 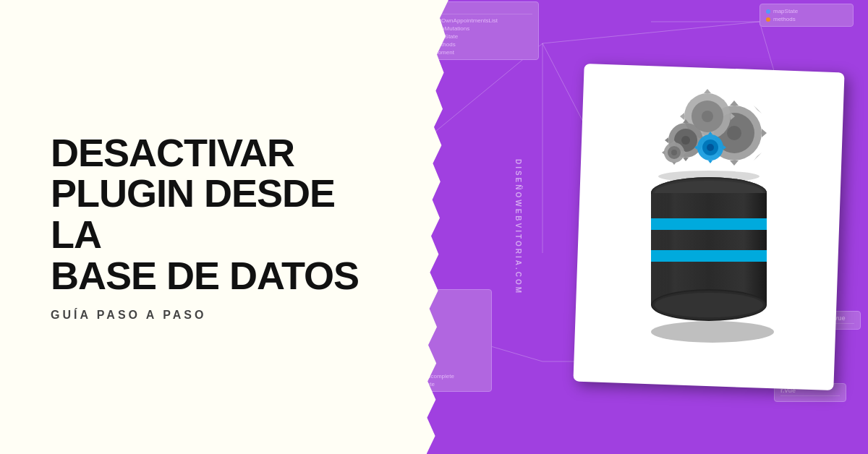 I want to click on node-item: mapState, so click(x=807, y=12).